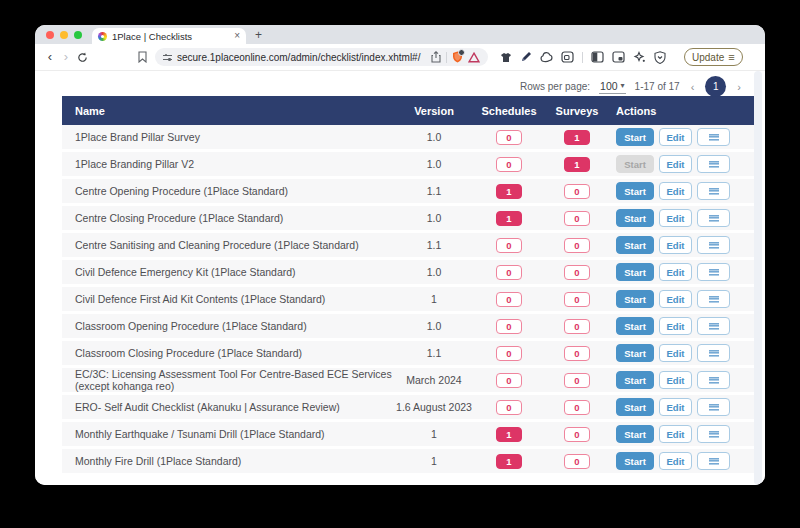 This screenshot has height=528, width=800. Describe the element at coordinates (50, 35) in the screenshot. I see `close-window-button` at that location.